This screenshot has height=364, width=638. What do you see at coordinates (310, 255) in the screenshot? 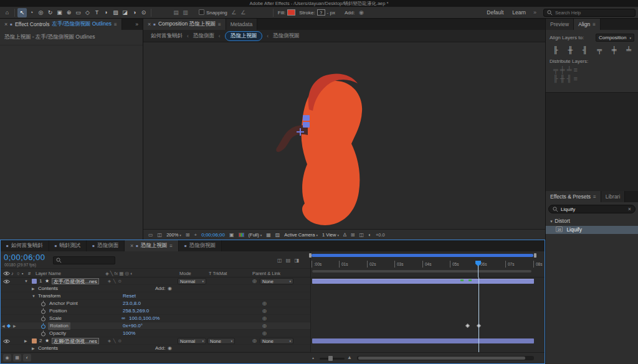
I see `navigator-start-handle` at bounding box center [310, 255].